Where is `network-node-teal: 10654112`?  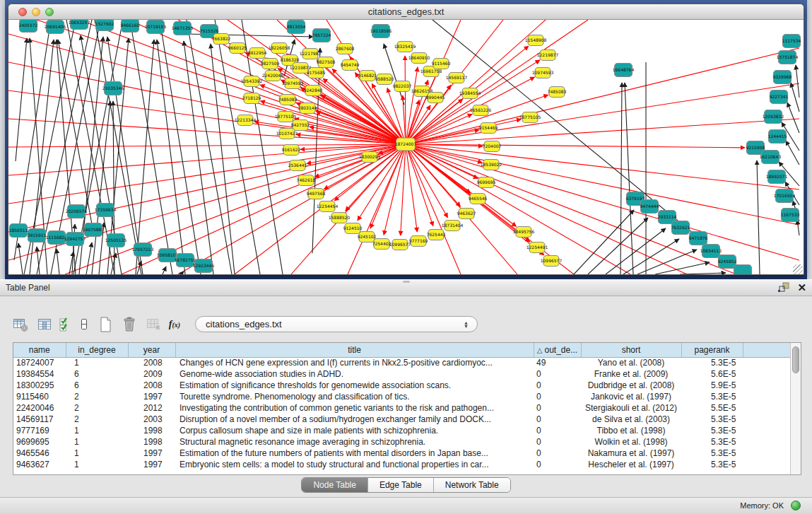 network-node-teal: 10654112 is located at coordinates (711, 252).